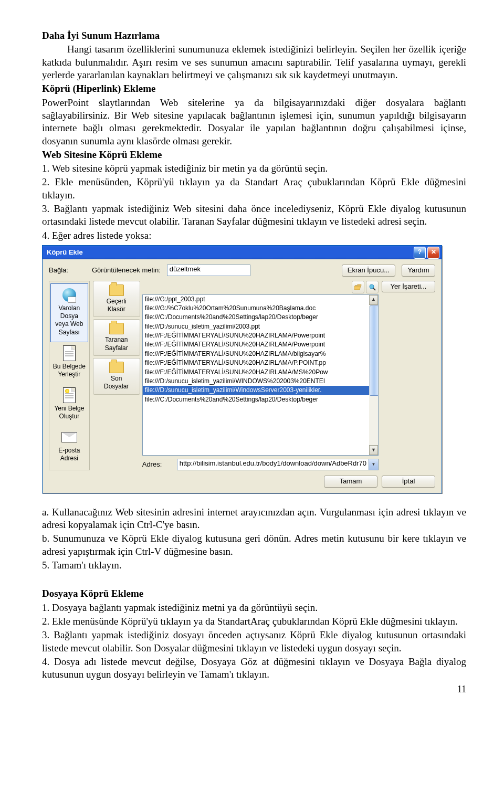  What do you see at coordinates (420, 253) in the screenshot?
I see `help-button: ?` at bounding box center [420, 253].